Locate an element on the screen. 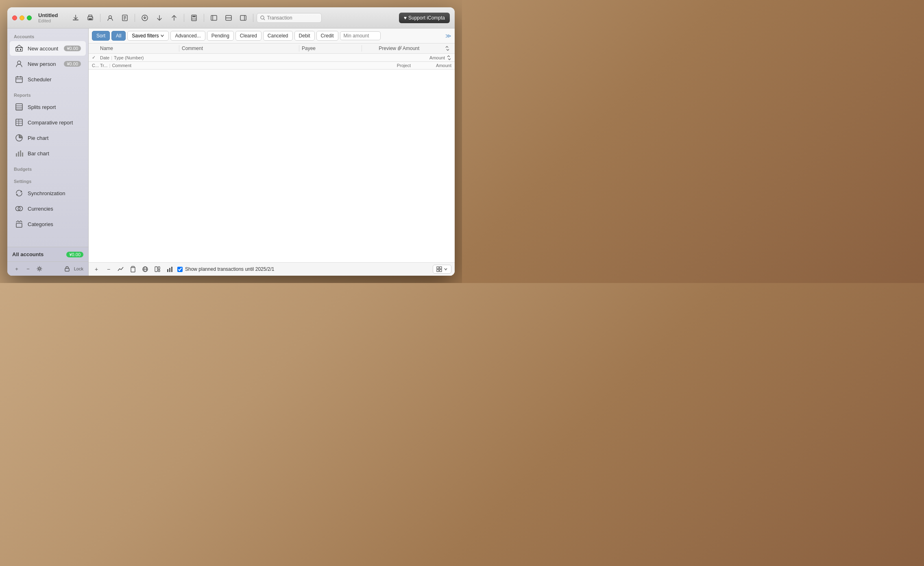 This screenshot has height=566, width=924. search-icon is located at coordinates (263, 18).